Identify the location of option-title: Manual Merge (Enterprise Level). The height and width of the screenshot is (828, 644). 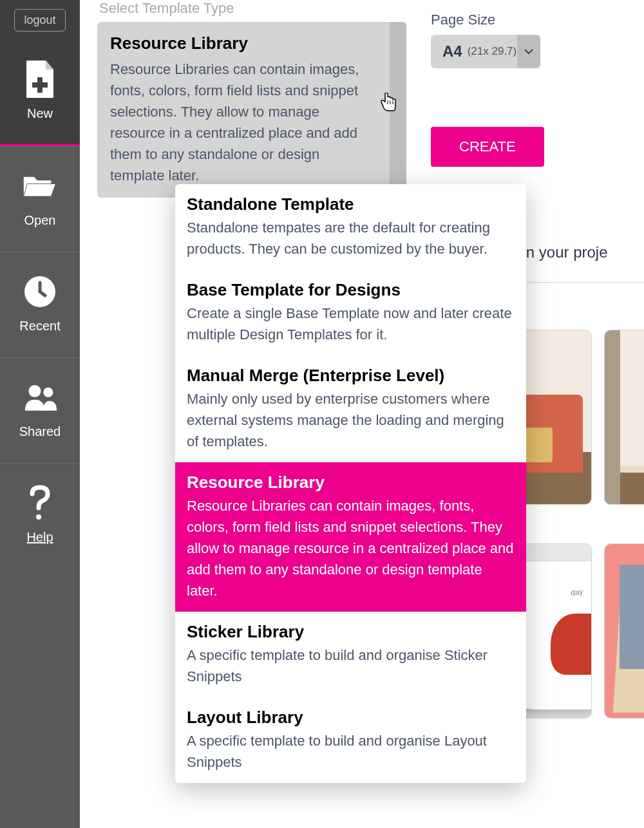
(350, 376).